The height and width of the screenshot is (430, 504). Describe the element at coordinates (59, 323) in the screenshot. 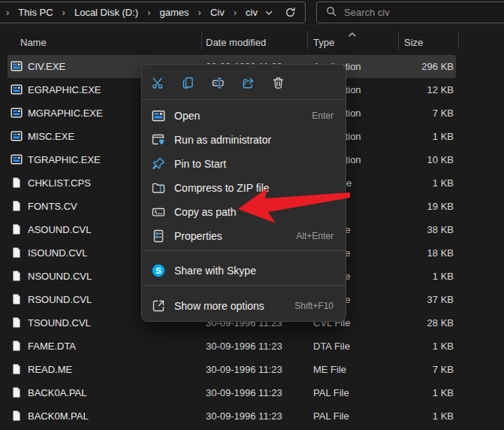

I see `file-name: TSOUND.CVL` at that location.